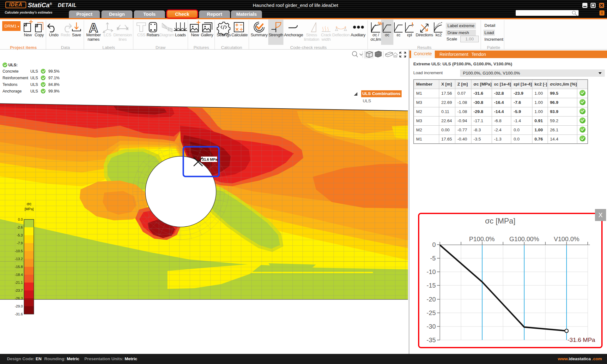  I want to click on svg-text: [MPa], so click(29, 209).